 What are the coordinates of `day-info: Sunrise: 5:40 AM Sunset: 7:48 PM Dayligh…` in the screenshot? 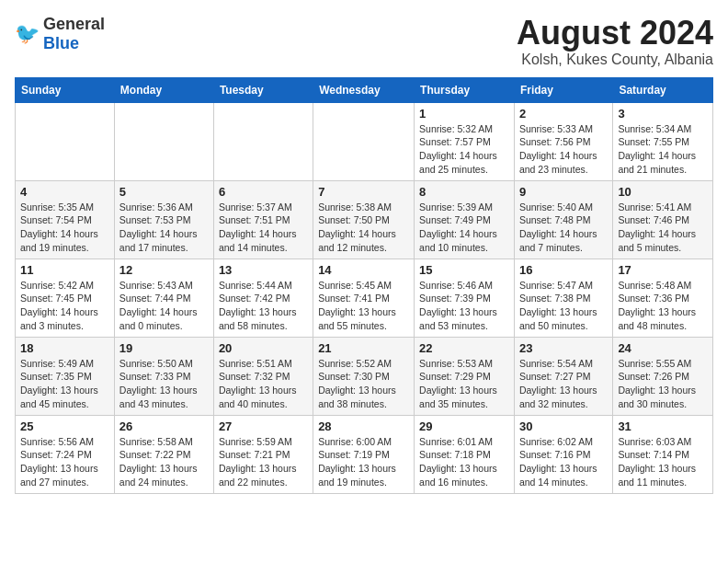 It's located at (563, 228).